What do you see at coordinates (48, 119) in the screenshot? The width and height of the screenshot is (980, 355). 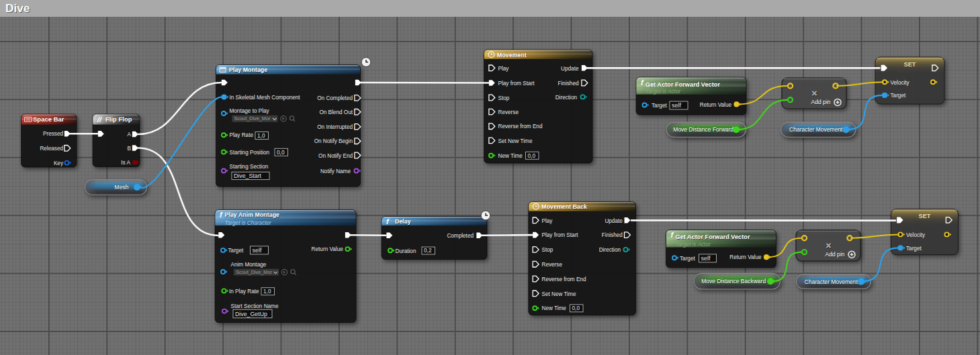 I see `svg-text: Space Bar` at bounding box center [48, 119].